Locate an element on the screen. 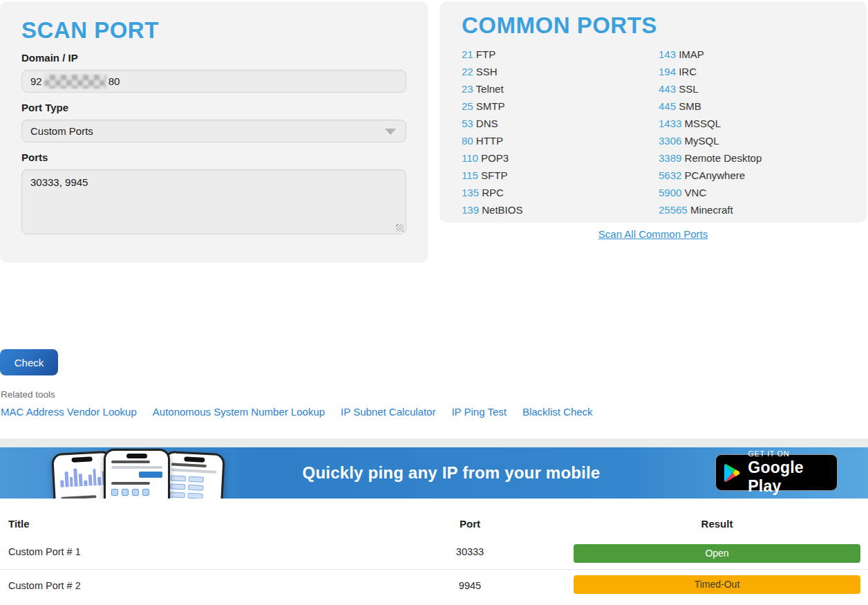 This screenshot has width=868, height=605. port-number-link: 110 is located at coordinates (470, 158).